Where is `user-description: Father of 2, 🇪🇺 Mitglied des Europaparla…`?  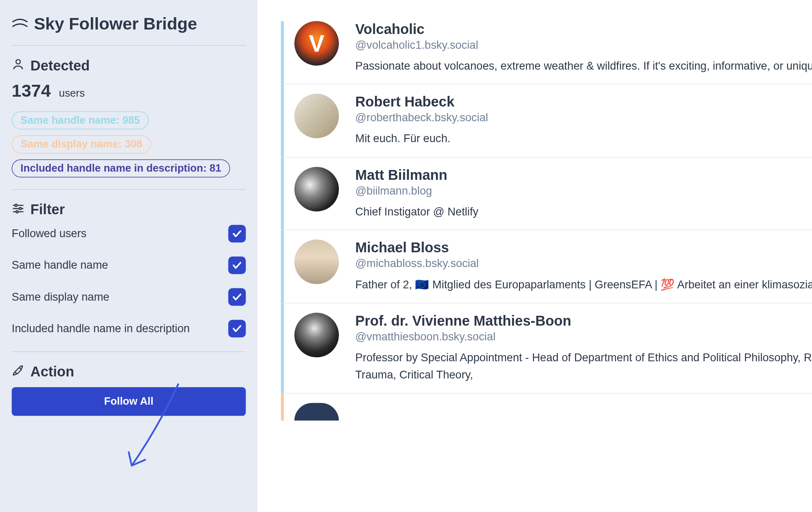
user-description: Father of 2, 🇪🇺 Mitglied des Europaparla… is located at coordinates (584, 285).